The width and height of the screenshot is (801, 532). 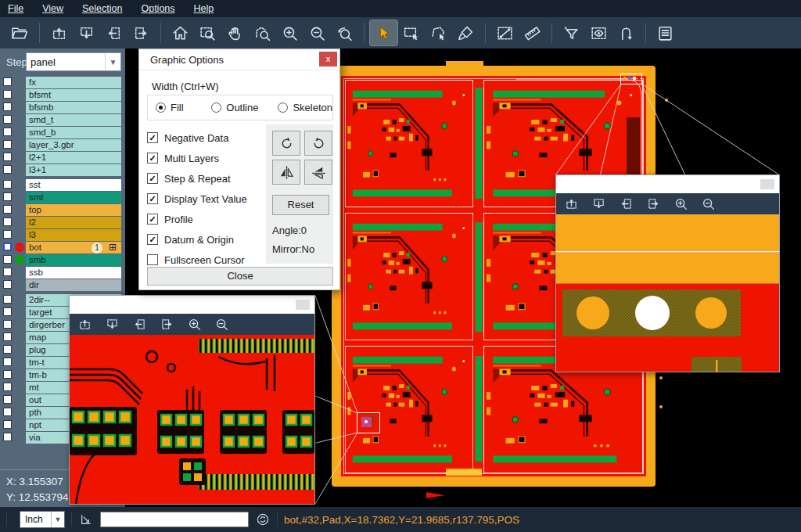 What do you see at coordinates (192, 419) in the screenshot?
I see `magnifier-view-pcb-detail` at bounding box center [192, 419].